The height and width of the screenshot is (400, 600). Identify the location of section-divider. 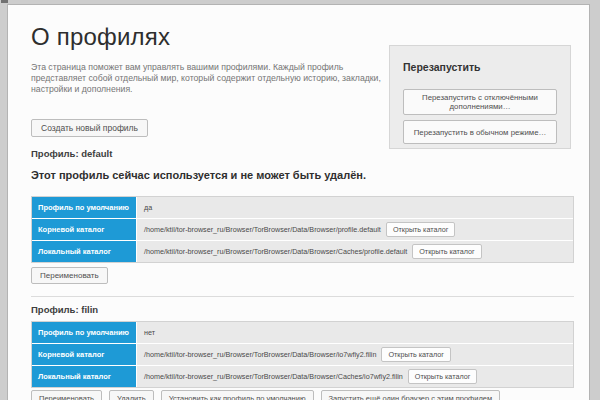
(302, 296).